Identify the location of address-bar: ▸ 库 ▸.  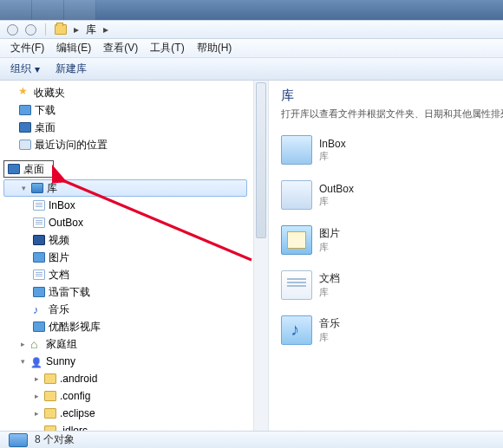
(252, 29).